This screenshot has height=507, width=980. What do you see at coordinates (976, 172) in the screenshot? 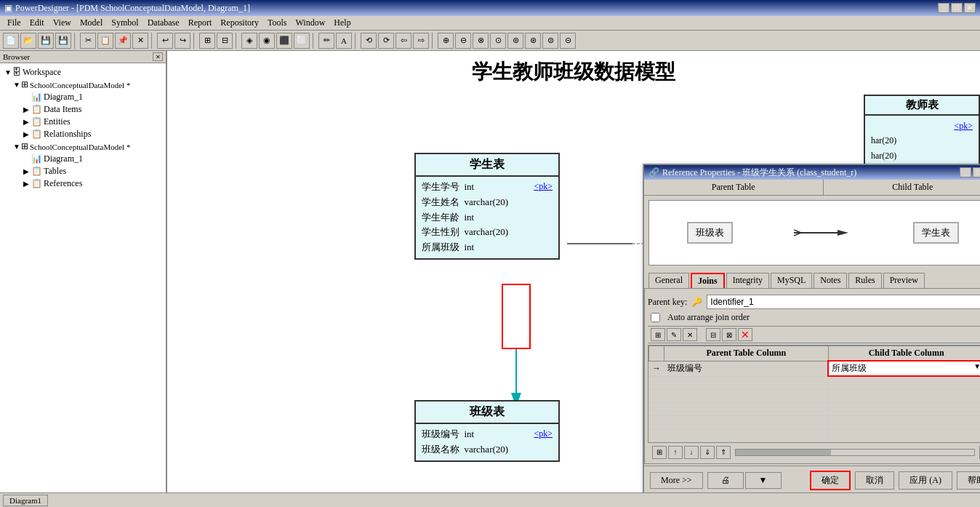
I see `dialog-maximize: □` at bounding box center [976, 172].